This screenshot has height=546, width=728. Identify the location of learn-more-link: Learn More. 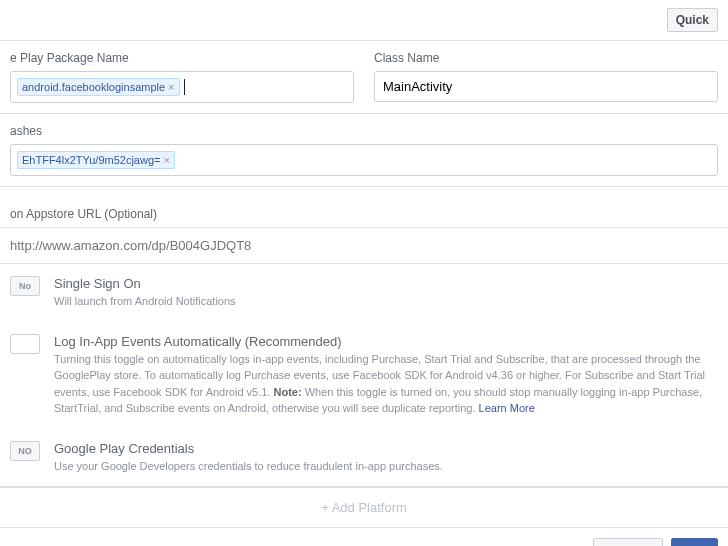
(507, 408).